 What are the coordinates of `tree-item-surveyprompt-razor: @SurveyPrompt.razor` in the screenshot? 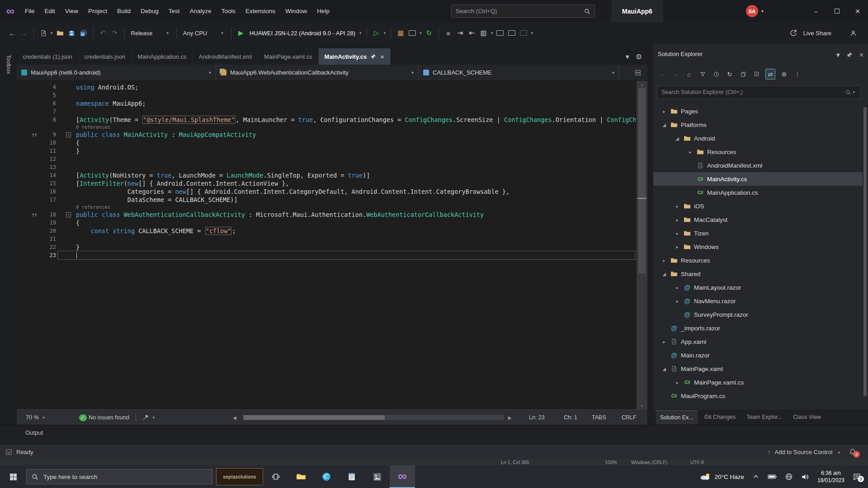 It's located at (758, 314).